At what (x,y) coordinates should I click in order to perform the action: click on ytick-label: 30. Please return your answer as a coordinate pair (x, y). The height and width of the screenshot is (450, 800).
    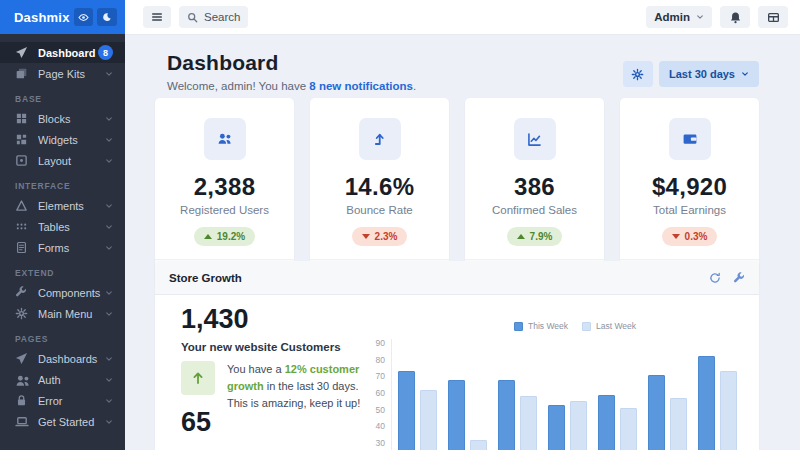
    Looking at the image, I should click on (364, 443).